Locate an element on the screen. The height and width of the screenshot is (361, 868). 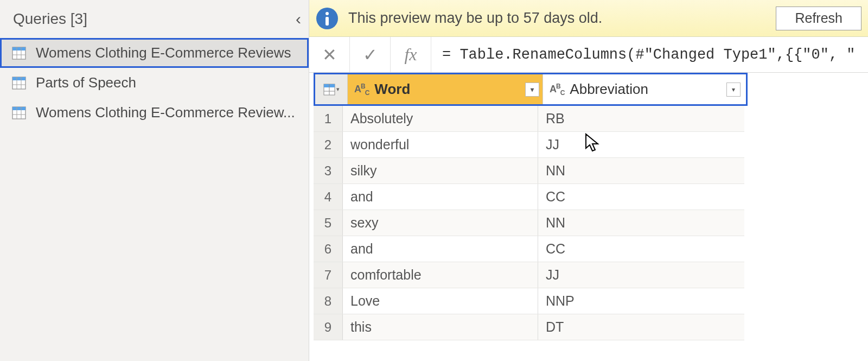
row-number: 3 is located at coordinates (328, 170).